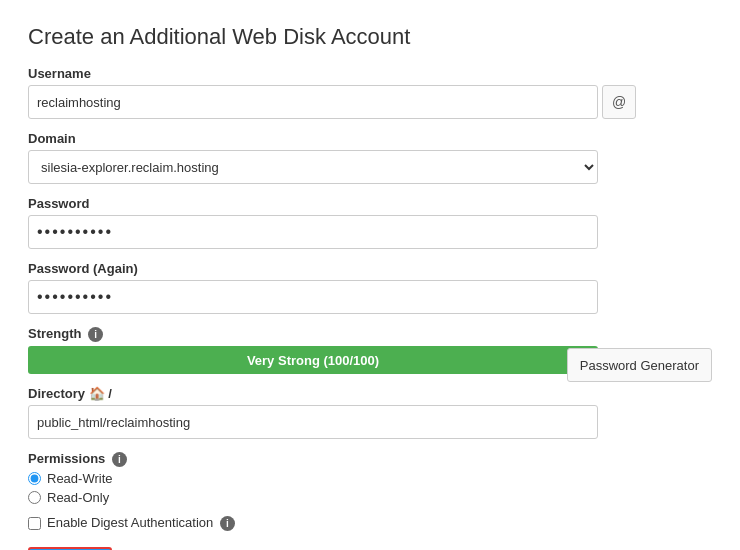 The width and height of the screenshot is (740, 550). What do you see at coordinates (34, 524) in the screenshot?
I see `digest-auth-checkbox` at bounding box center [34, 524].